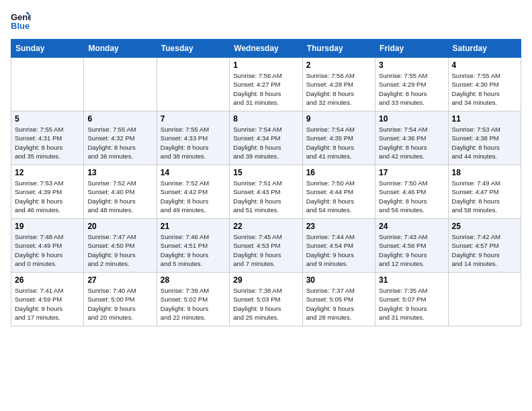 The width and height of the screenshot is (532, 411). Describe the element at coordinates (266, 250) in the screenshot. I see `day-info: Sunrise: 7:45 AM Sunset: 4:53 PM Dayligh…` at that location.